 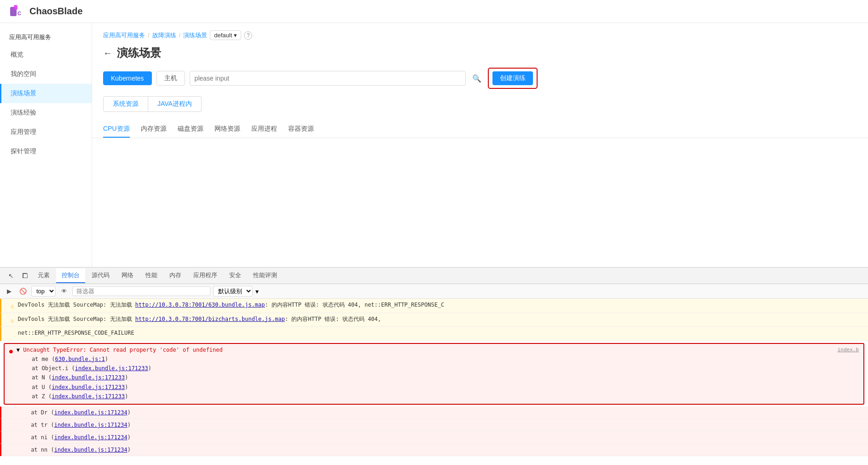 What do you see at coordinates (141, 291) in the screenshot?
I see `devtools-filter-input` at bounding box center [141, 291].